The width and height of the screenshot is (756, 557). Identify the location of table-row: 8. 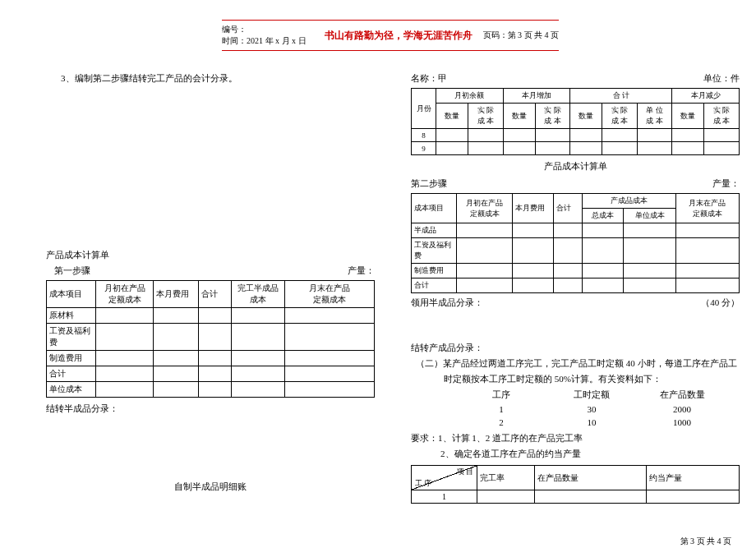
(575, 136).